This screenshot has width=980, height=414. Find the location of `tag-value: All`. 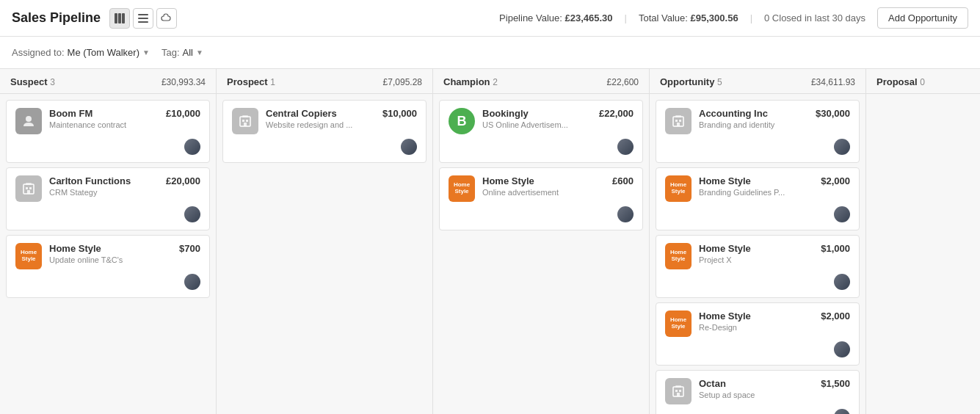

tag-value: All is located at coordinates (188, 53).